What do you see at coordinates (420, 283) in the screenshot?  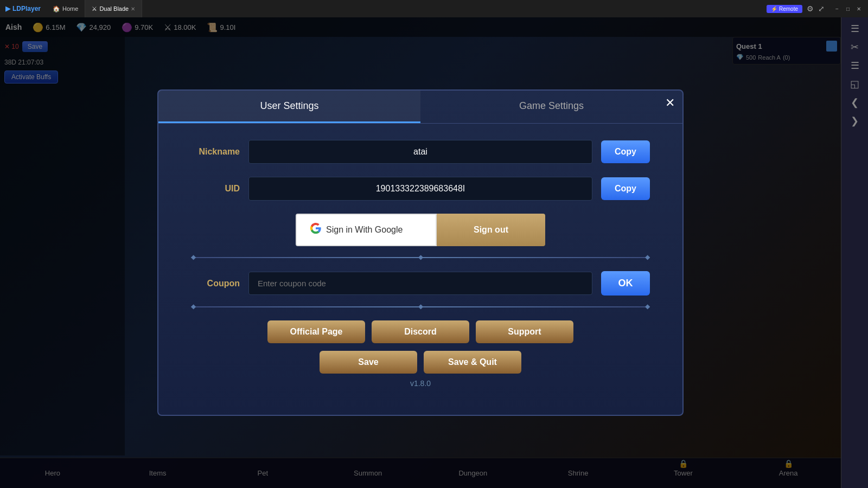 I see `coupon-row: Coupon OK` at bounding box center [420, 283].